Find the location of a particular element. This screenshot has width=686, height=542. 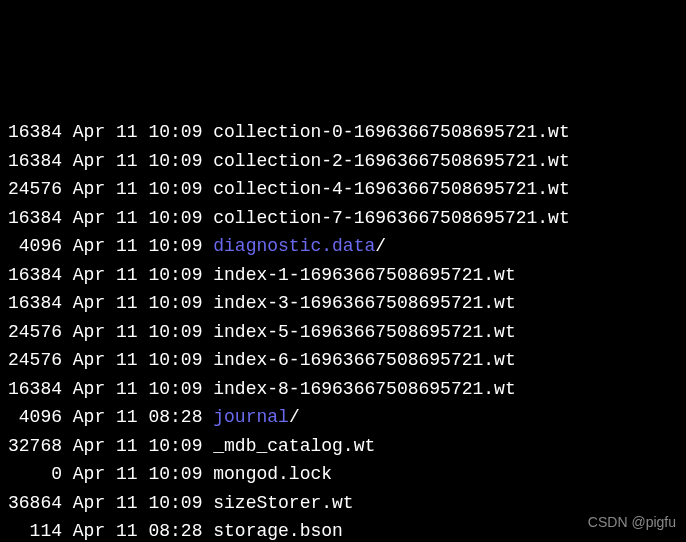

list-item: 36864 Apr 11 10:09 sizeStorer.wt is located at coordinates (343, 504).